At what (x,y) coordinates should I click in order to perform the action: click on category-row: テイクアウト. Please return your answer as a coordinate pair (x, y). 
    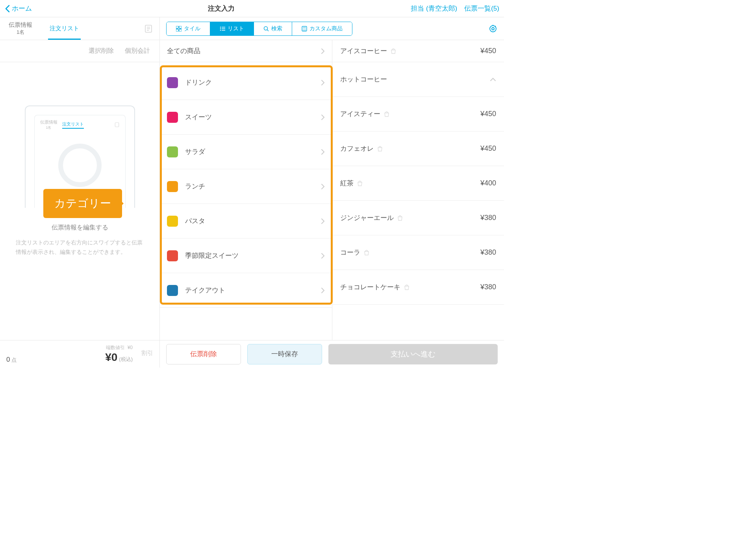
    Looking at the image, I should click on (246, 290).